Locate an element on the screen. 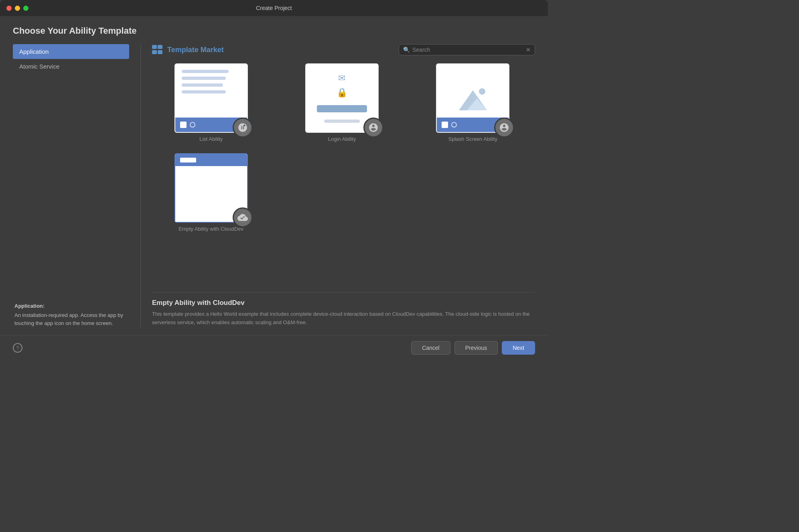 The width and height of the screenshot is (799, 532). minimize-button is located at coordinates (18, 8).